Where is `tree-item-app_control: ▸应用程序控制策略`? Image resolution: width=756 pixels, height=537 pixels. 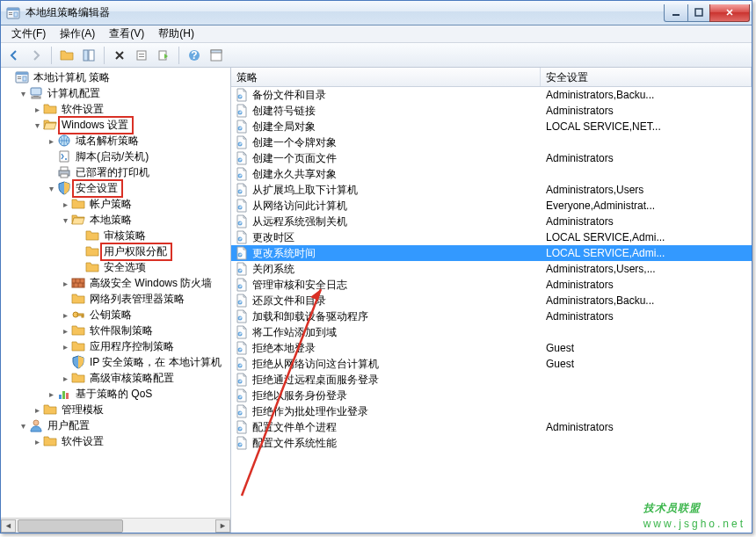 tree-item-app_control: ▸应用程序控制策略 is located at coordinates (116, 346).